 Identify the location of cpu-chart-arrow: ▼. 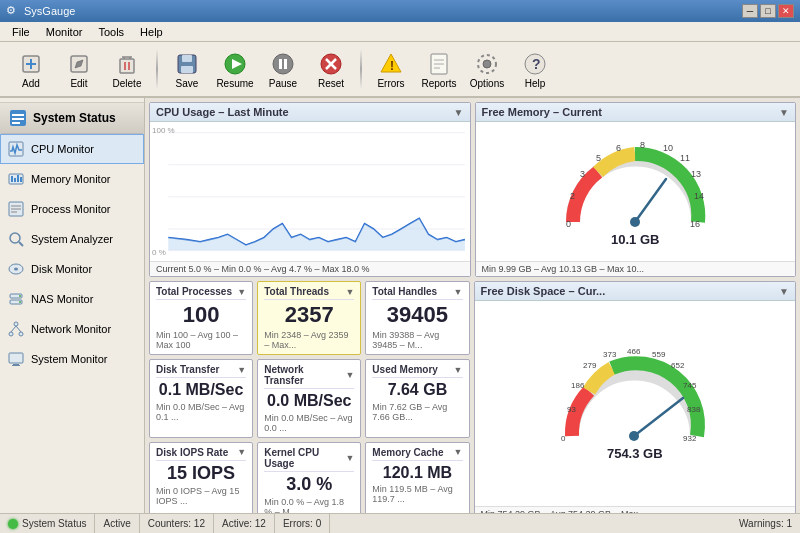
(459, 112).